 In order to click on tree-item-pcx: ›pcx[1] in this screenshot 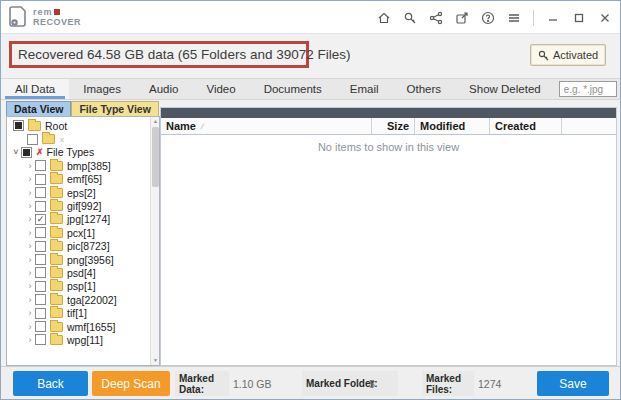, I will do `click(83, 232)`.